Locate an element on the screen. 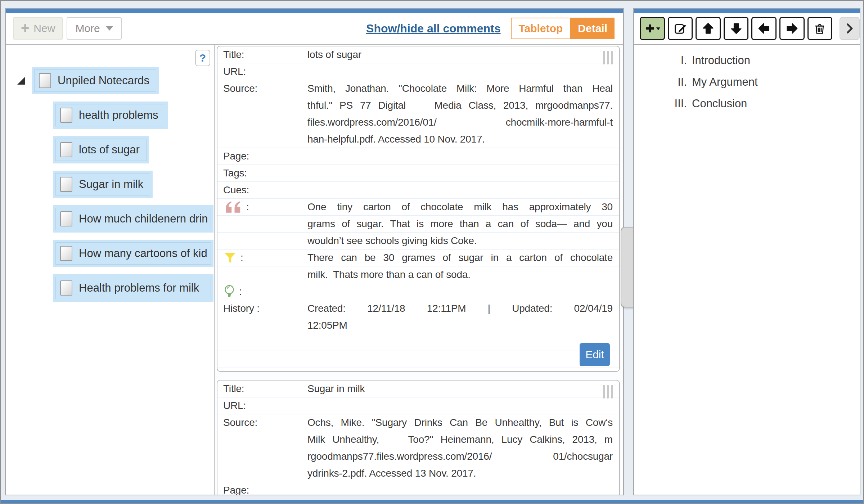 The image size is (864, 504). outline-item-my-argument: II.My Argument is located at coordinates (747, 82).